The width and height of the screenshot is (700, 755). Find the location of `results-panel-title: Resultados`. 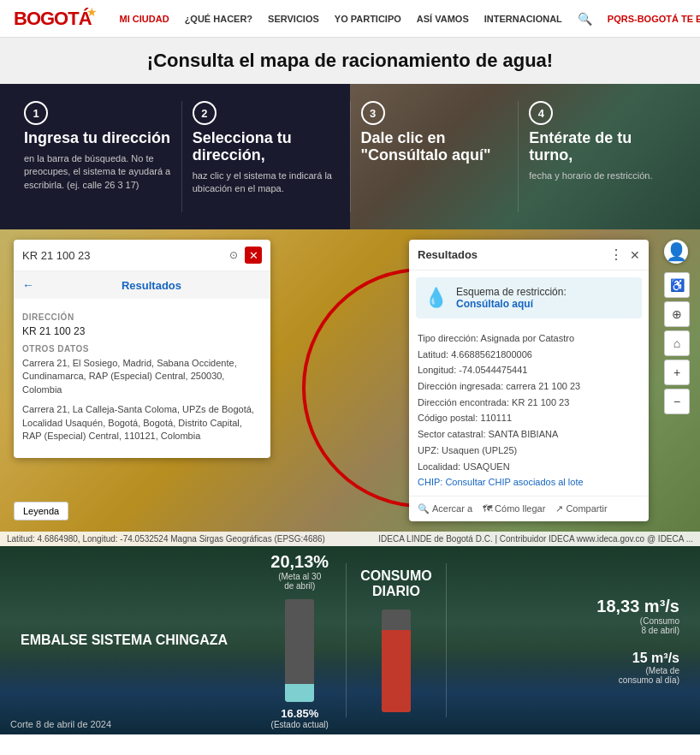

results-panel-title: Resultados is located at coordinates (151, 286).